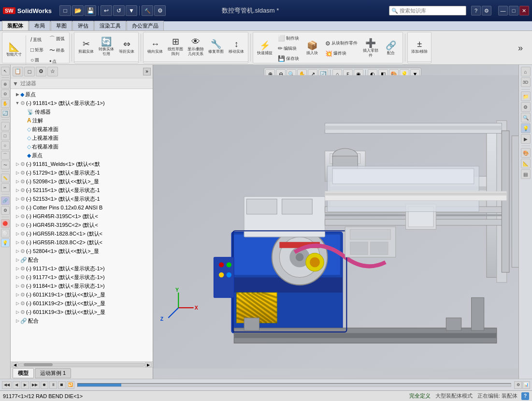 Image resolution: width=532 pixels, height=401 pixels. Describe the element at coordinates (106, 47) in the screenshot. I see `convert-button: 🔄 转换实体引用` at that location.